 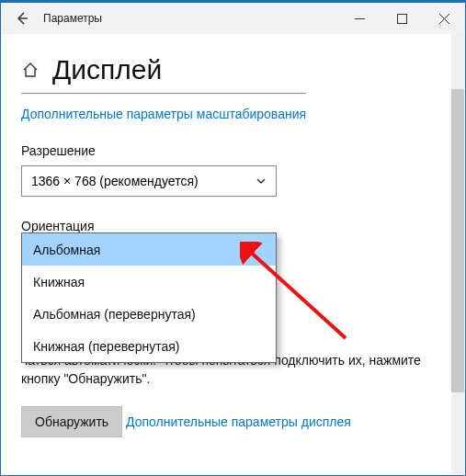 What do you see at coordinates (233, 226) in the screenshot?
I see `orientation-label: Ориентация` at bounding box center [233, 226].